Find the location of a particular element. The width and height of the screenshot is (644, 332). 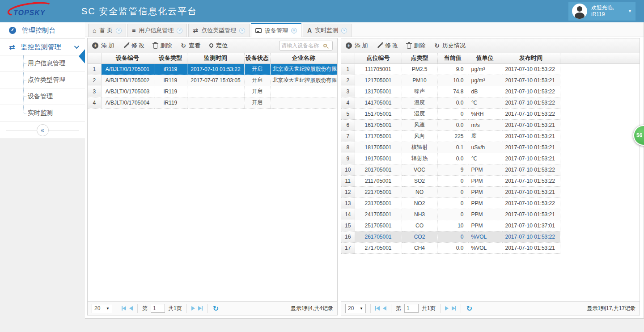

table-row: 17271705001CH40.0%VOL2017-07-10 01:53:21 is located at coordinates (451, 248).